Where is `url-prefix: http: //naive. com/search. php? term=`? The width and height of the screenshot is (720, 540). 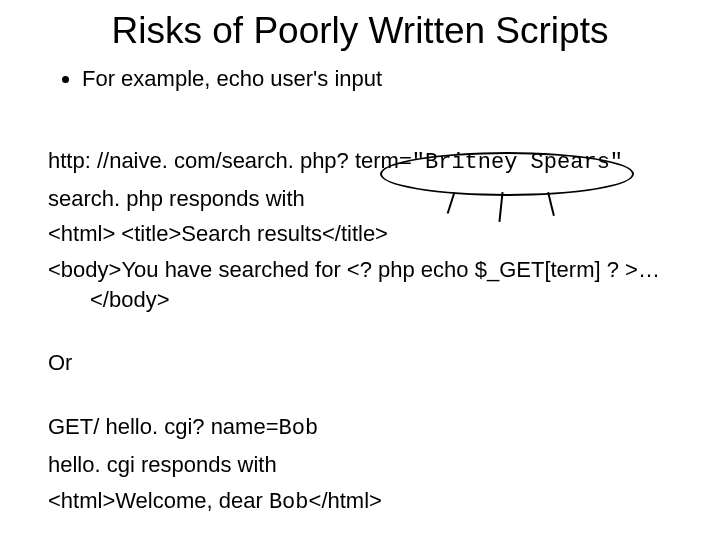
url-prefix: http: //naive. com/search. php? term= is located at coordinates (230, 160).